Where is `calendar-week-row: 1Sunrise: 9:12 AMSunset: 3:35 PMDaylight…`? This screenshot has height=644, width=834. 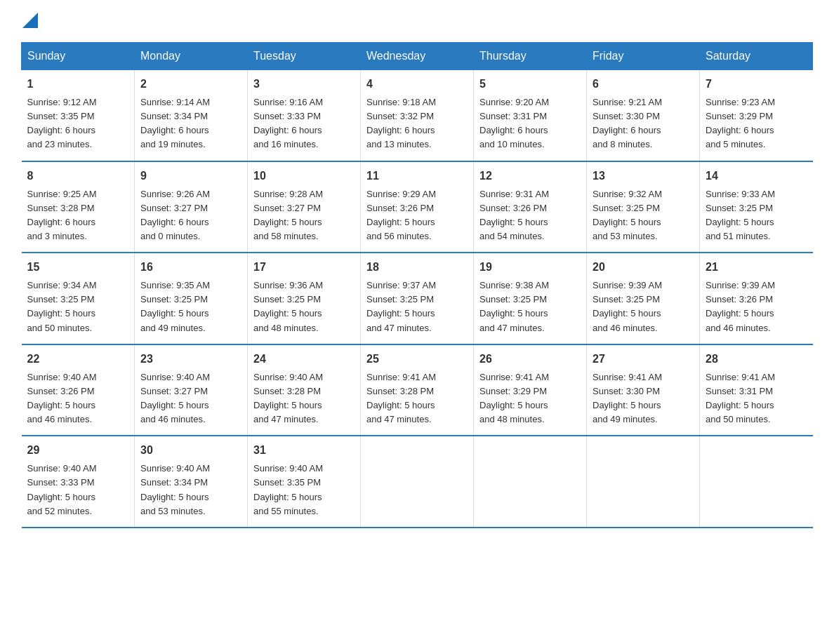 calendar-week-row: 1Sunrise: 9:12 AMSunset: 3:35 PMDaylight… is located at coordinates (417, 116).